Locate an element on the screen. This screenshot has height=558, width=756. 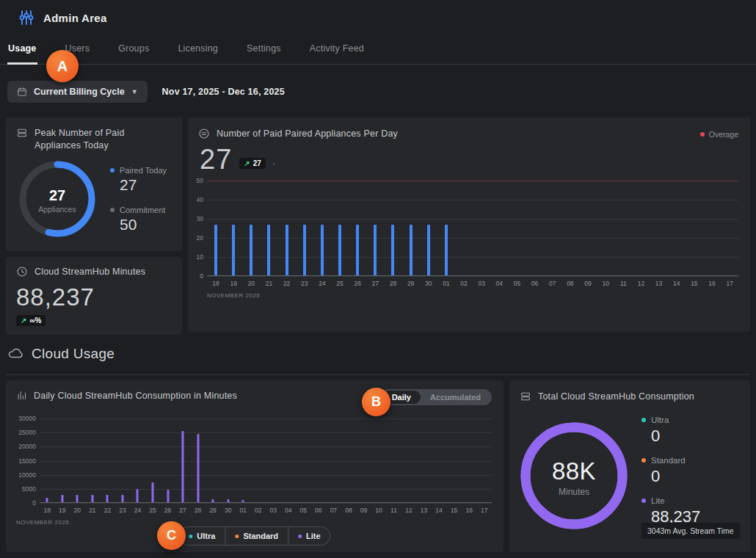
tab-settings: Settings is located at coordinates (264, 50).